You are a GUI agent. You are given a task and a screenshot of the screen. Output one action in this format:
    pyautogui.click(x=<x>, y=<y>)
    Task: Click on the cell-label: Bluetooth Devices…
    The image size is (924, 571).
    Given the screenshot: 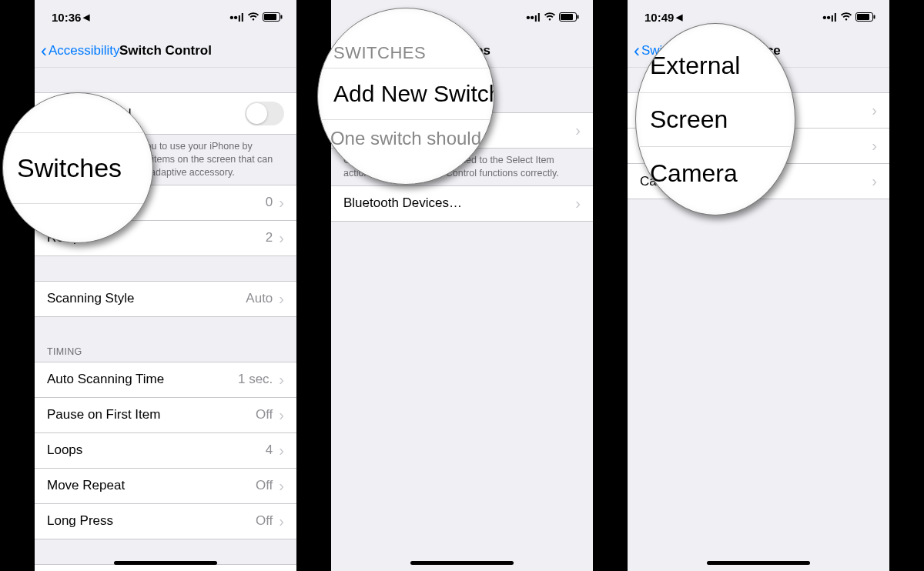 What is the action you would take?
    pyautogui.click(x=459, y=203)
    